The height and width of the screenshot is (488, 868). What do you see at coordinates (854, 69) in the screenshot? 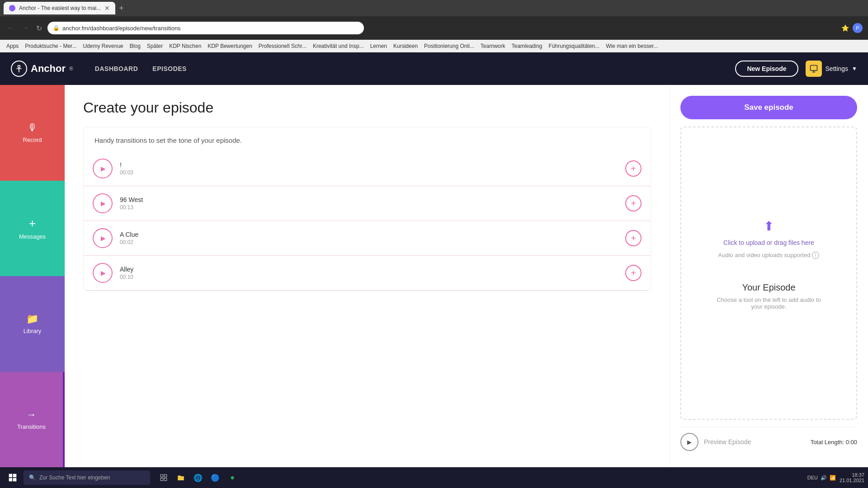
I see `settings-chevron-icon: ▼` at bounding box center [854, 69].